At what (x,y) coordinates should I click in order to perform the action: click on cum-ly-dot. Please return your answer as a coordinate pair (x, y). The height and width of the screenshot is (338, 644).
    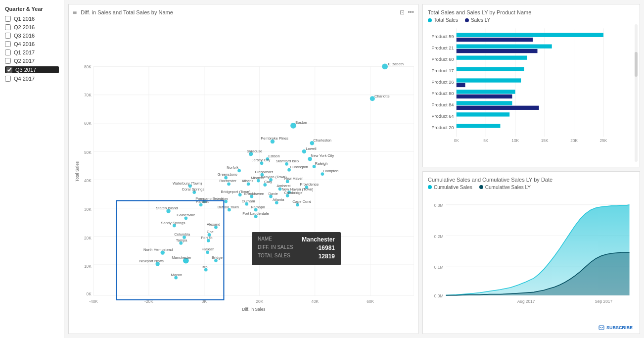
    Looking at the image, I should click on (481, 187).